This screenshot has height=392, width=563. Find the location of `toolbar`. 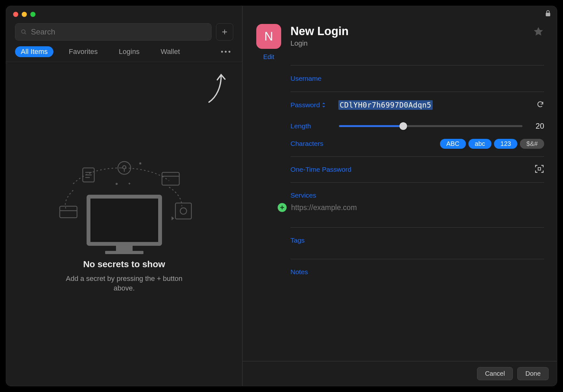

toolbar is located at coordinates (124, 31).